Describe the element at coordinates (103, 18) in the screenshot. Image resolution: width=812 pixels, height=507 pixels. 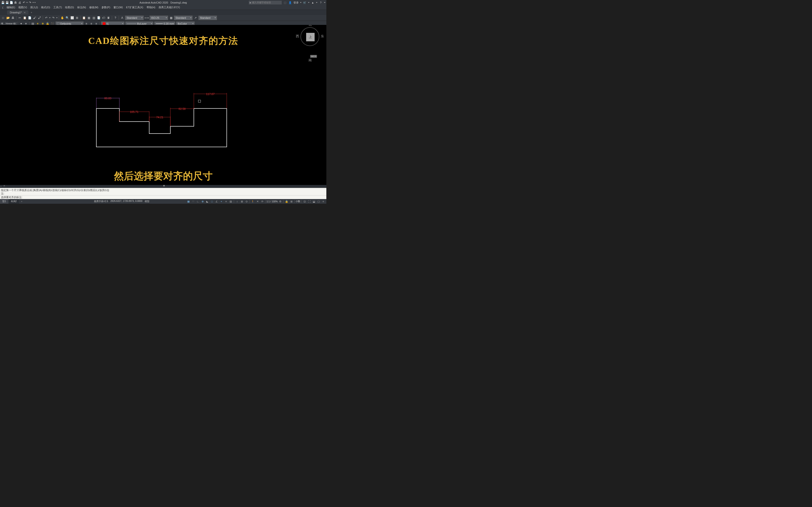
I see `mark-icon: 🏷` at that location.